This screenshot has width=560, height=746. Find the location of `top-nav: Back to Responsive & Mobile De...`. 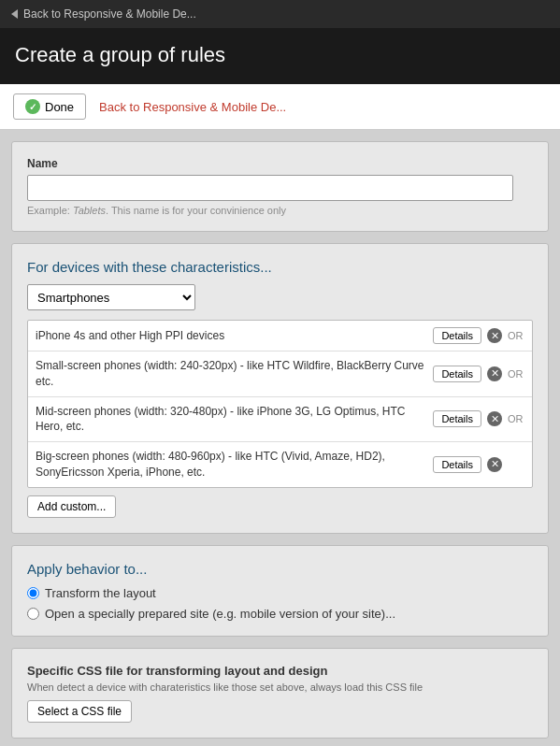

top-nav: Back to Responsive & Mobile De... is located at coordinates (280, 14).